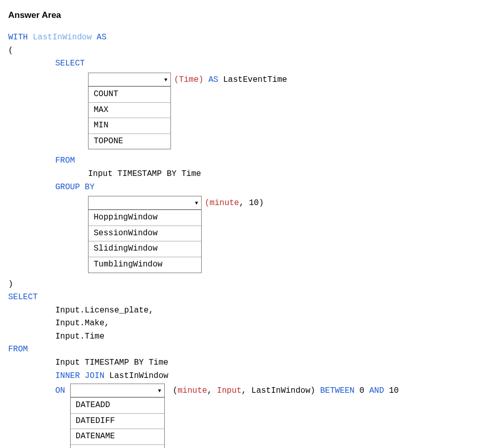 This screenshot has width=477, height=448. I want to click on dropdown3-trailing: (minute, Input, LastInWindow) BETWEEN 0 …, so click(281, 391).